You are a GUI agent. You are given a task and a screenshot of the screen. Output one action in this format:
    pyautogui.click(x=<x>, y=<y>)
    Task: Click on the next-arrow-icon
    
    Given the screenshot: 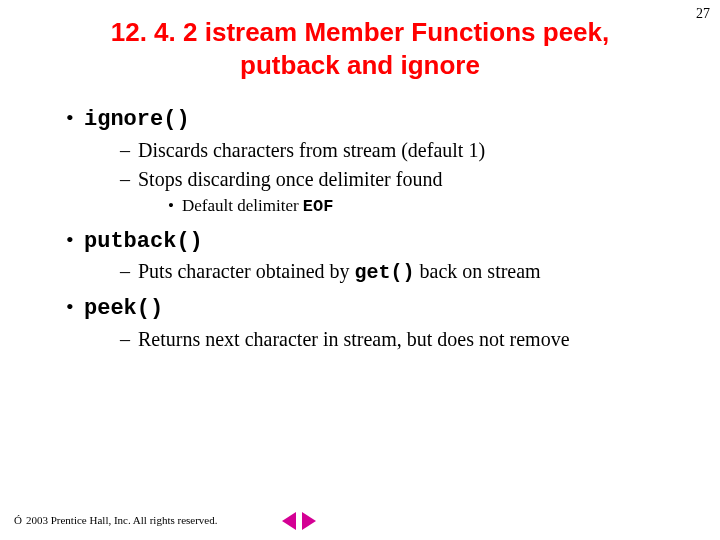 What is the action you would take?
    pyautogui.click(x=309, y=521)
    